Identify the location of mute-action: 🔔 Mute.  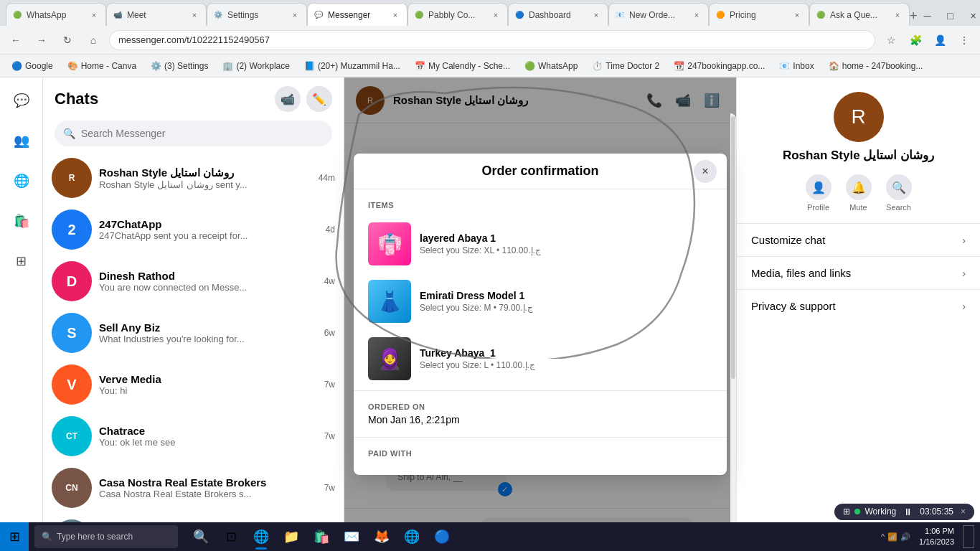
(859, 193).